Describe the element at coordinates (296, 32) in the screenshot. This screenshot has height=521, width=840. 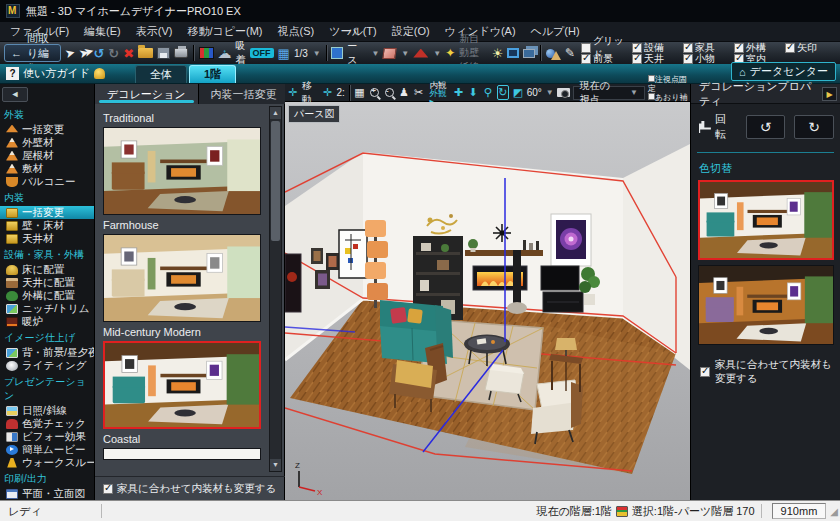
I see `menu-viewpoint: 視点(S)` at that location.